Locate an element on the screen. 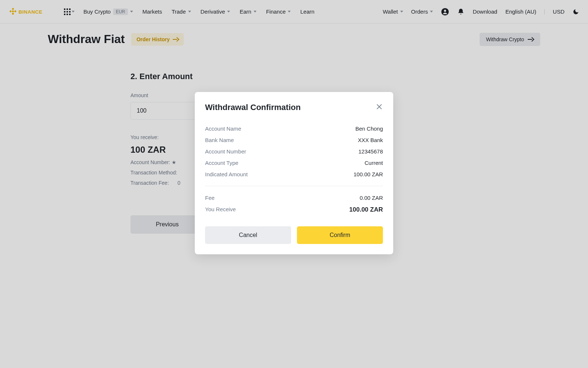  modal-value: XXX Bank is located at coordinates (370, 140).